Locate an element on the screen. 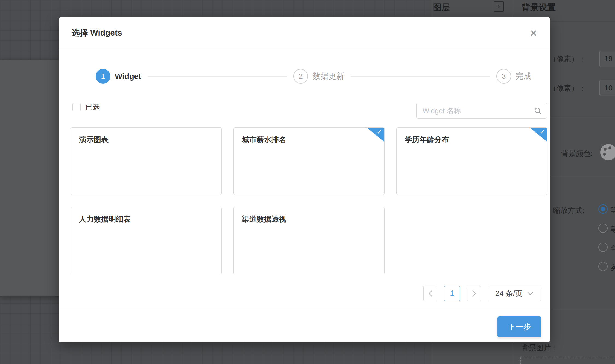 This screenshot has height=364, width=615. dialog-footer: 下一步 is located at coordinates (304, 326).